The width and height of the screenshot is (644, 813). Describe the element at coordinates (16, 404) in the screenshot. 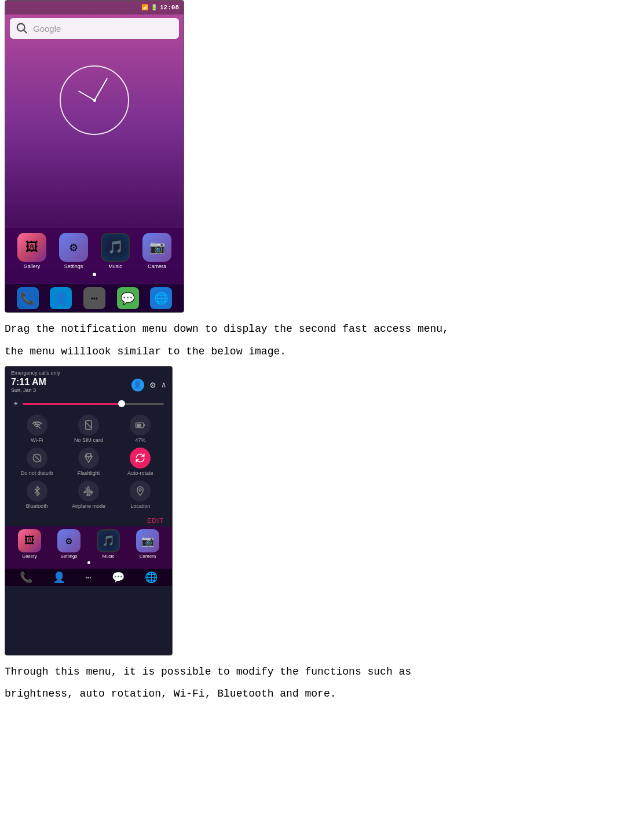

I see `brightness-icon: ☀` at that location.